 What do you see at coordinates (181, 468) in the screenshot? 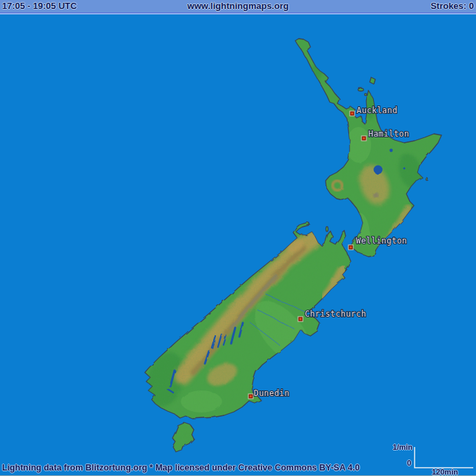
I see `attribution-text: Lightning data from Blitzortung.org * Ma…` at bounding box center [181, 468].